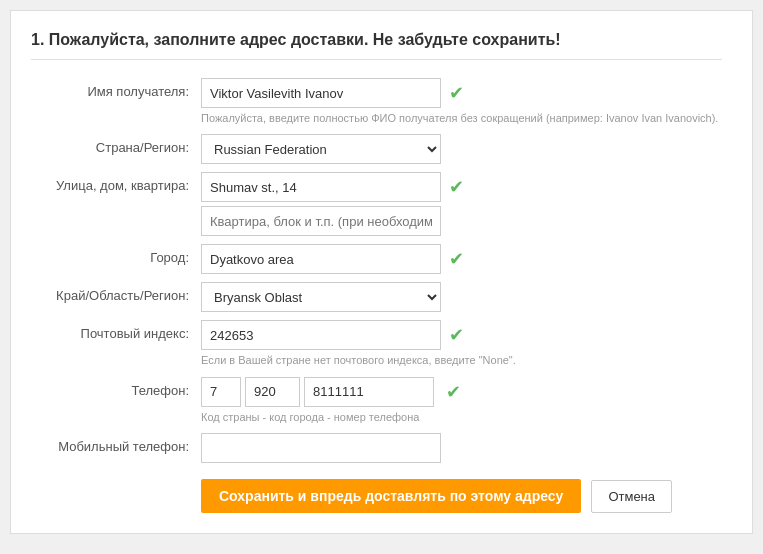 Image resolution: width=763 pixels, height=554 pixels. I want to click on mobile-row: Мобильный телефон:, so click(376, 448).